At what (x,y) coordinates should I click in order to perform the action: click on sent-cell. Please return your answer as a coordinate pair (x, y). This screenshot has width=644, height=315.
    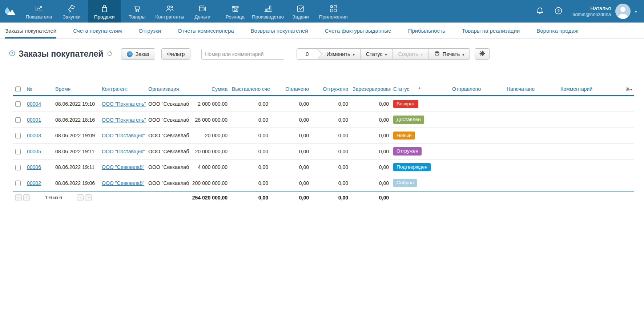
    Looking at the image, I should click on (477, 120).